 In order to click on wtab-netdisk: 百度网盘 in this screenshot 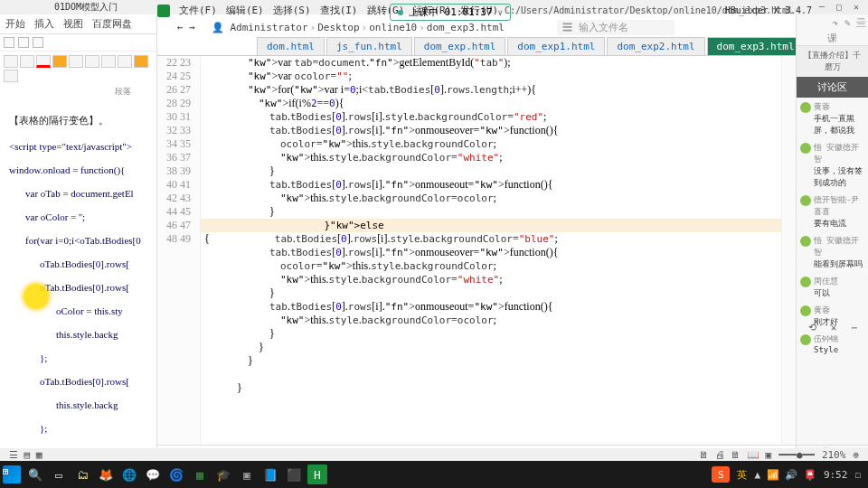, I will do `click(112, 23)`.